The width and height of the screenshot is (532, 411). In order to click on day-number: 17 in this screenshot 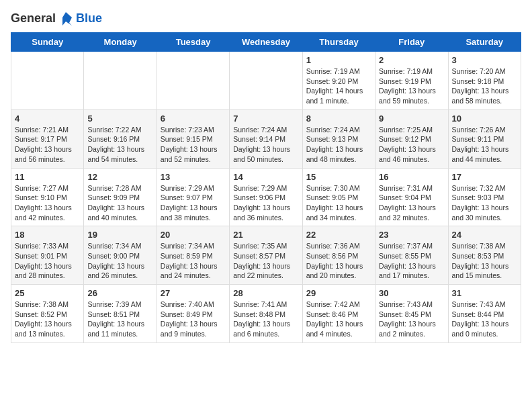, I will do `click(485, 177)`.